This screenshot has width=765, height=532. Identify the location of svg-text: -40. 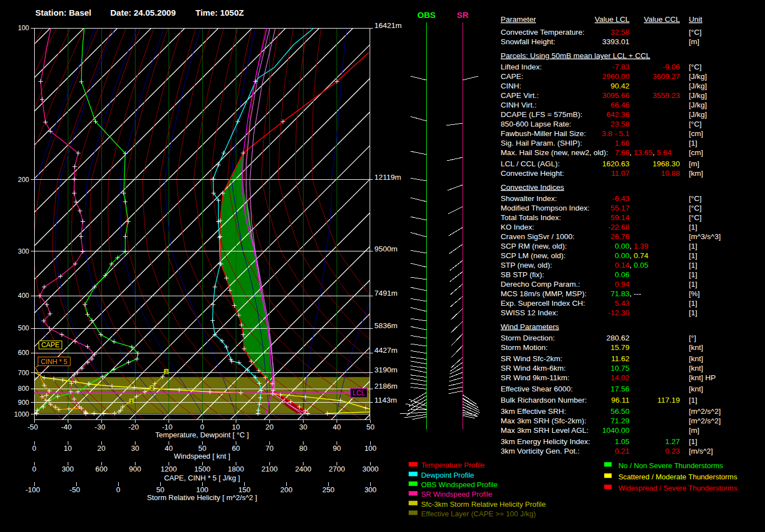
(66, 427).